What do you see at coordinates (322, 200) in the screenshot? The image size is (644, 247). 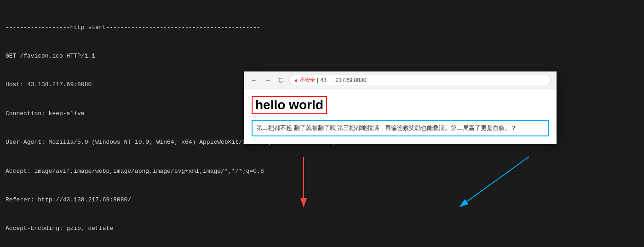 I see `referer-line: Referer: http://43.138.217.69:8080/` at bounding box center [322, 200].